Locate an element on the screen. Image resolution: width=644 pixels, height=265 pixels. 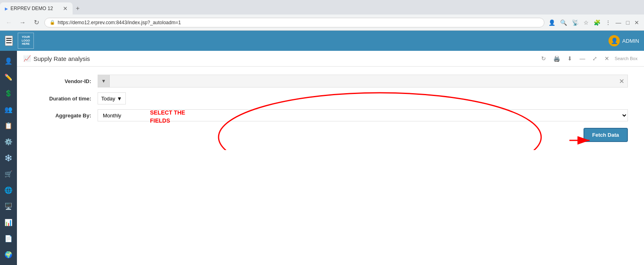
sidebar: 👤 ✏️ 💲 👥 📋 ⚙️ ❄️ 🛒 🌐 🖥️ 📊 📄 🌍 is located at coordinates (8, 158).